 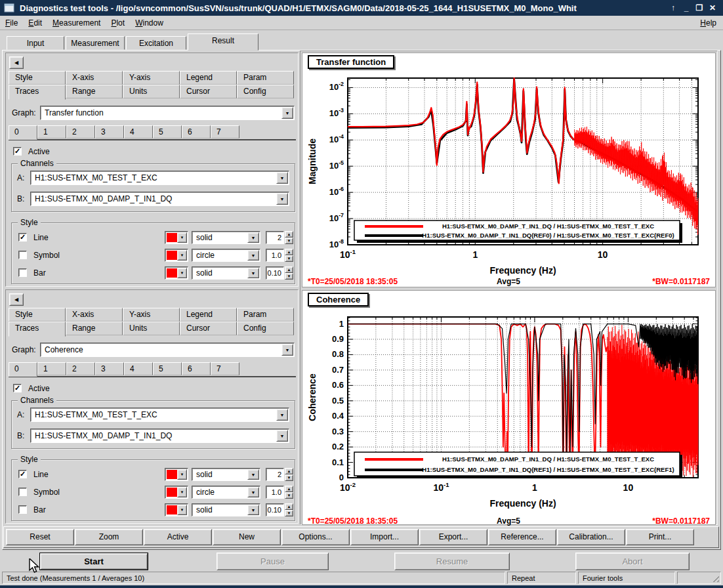 What do you see at coordinates (275, 492) in the screenshot?
I see `symbol-size-field: 1.0` at bounding box center [275, 492].